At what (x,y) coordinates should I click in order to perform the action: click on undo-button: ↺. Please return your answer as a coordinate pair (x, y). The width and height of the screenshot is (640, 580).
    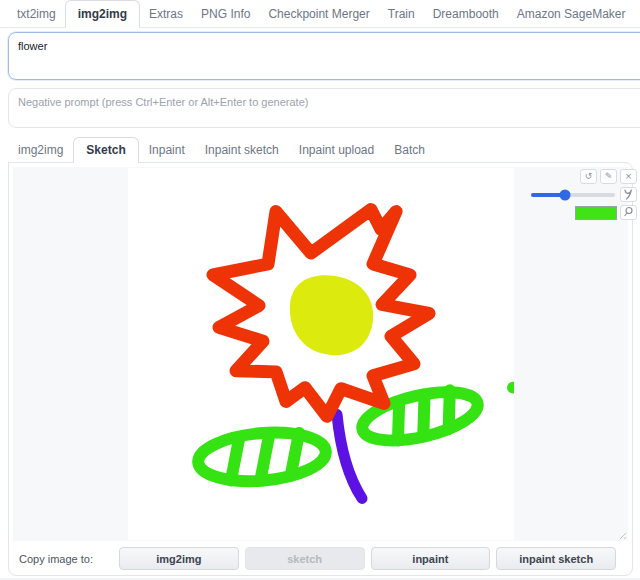
    Looking at the image, I should click on (588, 176).